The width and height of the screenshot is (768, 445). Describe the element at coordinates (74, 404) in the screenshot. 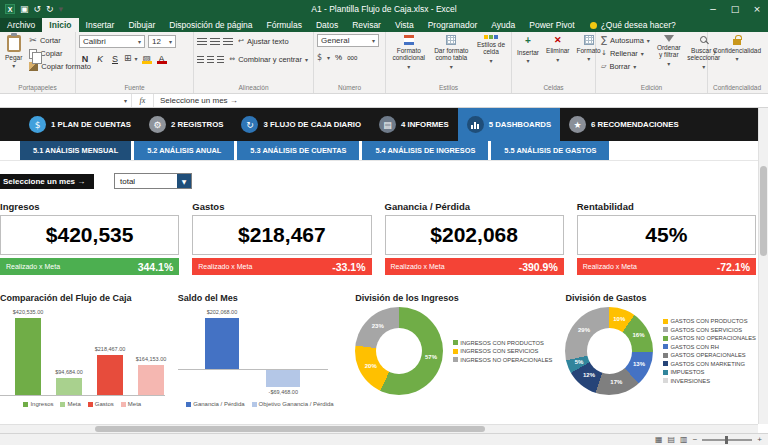

I see `legend-label: Meta` at that location.